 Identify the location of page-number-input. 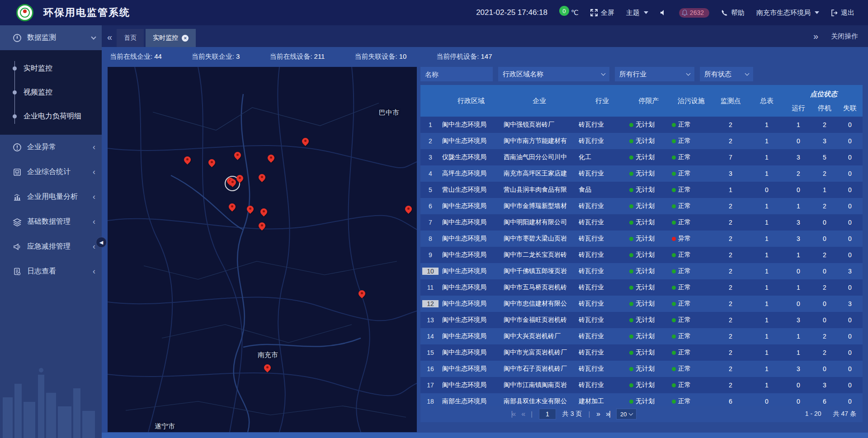
(547, 414).